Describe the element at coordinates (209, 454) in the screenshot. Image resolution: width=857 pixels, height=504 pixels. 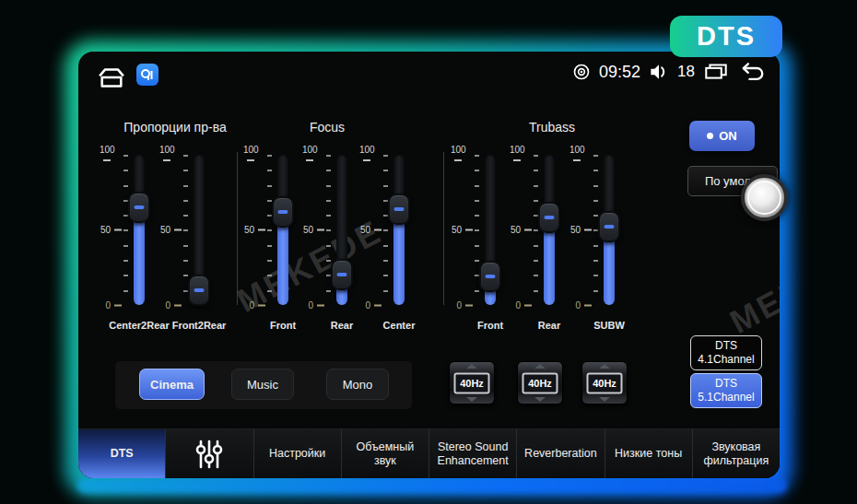
I see `mixer-icon` at that location.